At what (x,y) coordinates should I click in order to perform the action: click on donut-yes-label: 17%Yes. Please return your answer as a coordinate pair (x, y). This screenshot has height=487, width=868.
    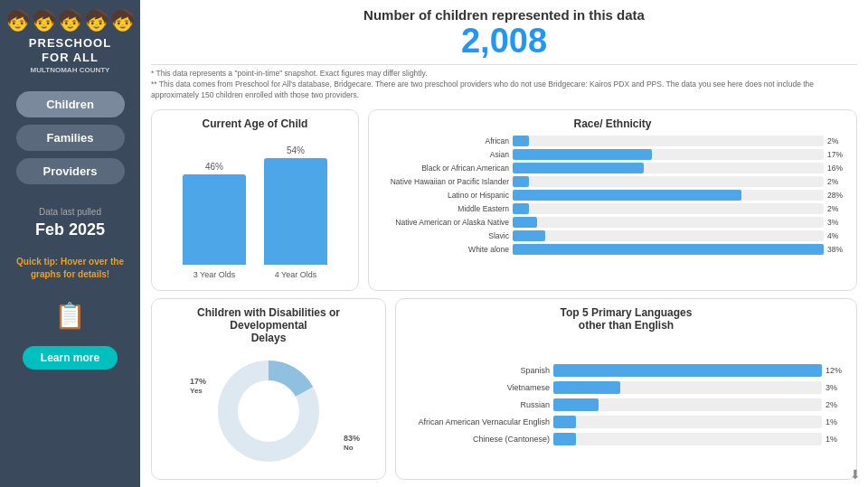
    Looking at the image, I should click on (198, 386).